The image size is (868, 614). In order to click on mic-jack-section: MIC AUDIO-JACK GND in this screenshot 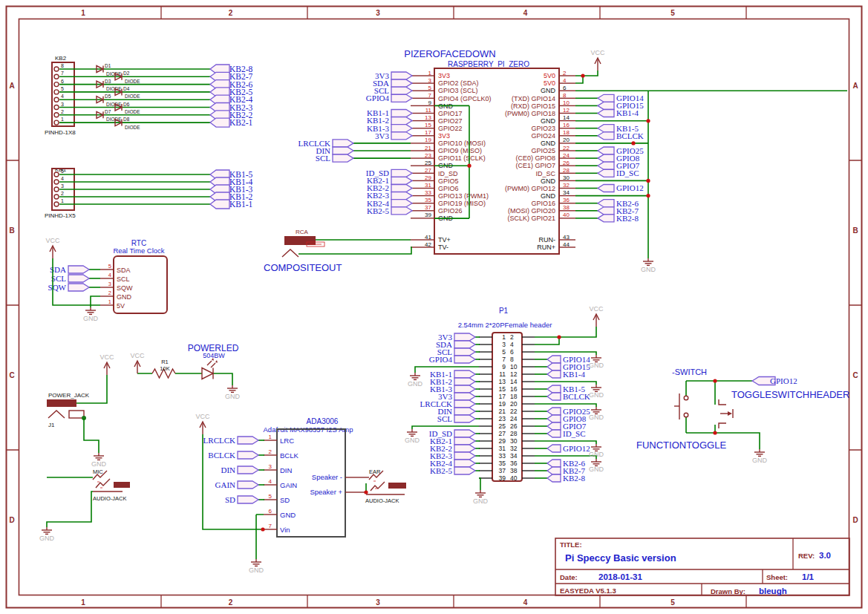, I will do `click(85, 505)`.